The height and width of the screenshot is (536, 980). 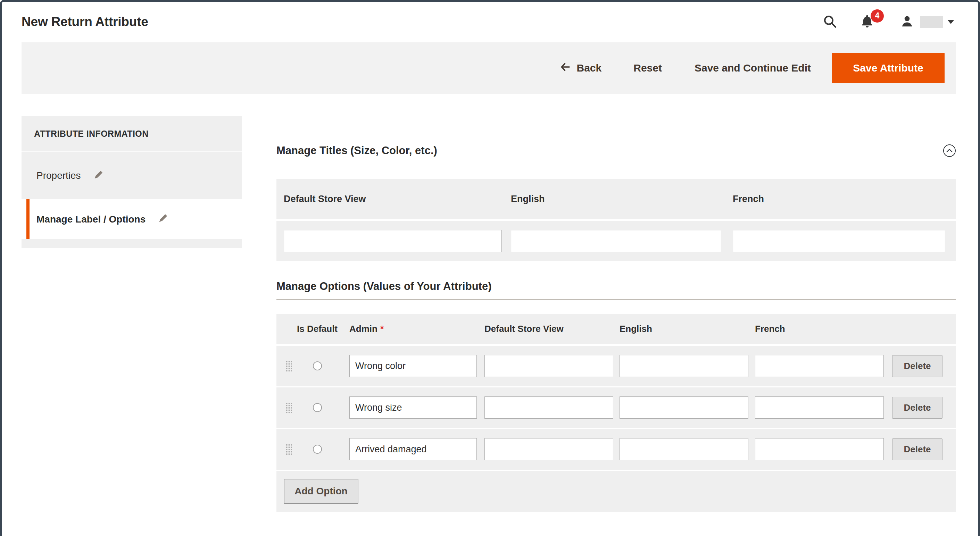 I want to click on user-icon, so click(x=907, y=22).